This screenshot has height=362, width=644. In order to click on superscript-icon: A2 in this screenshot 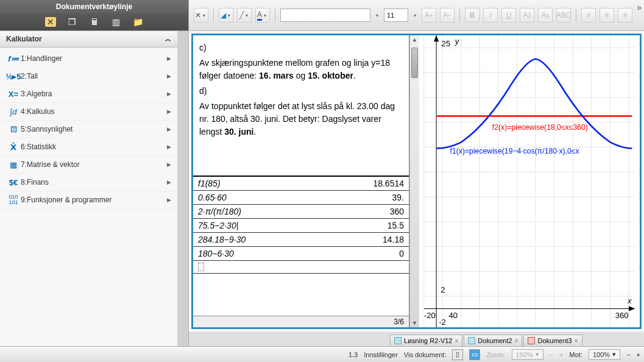, I will do `click(527, 15)`.